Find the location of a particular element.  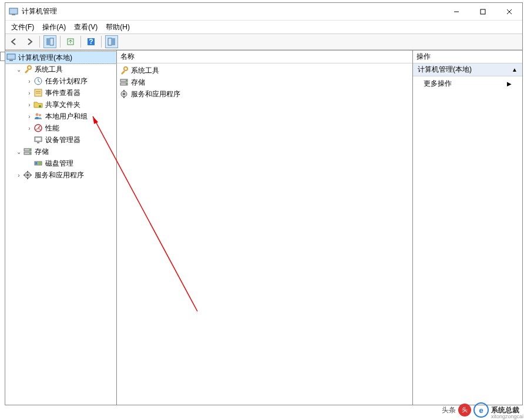

actions-header: 操作 is located at coordinates (468, 57).